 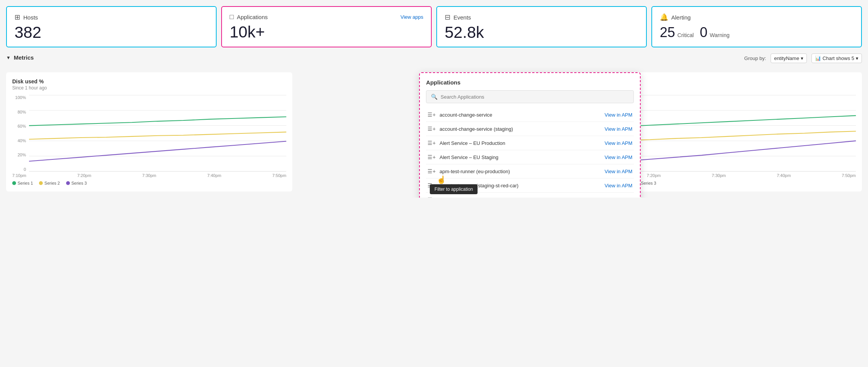 What do you see at coordinates (434, 97) in the screenshot?
I see `search-icon: 🔍` at bounding box center [434, 97].